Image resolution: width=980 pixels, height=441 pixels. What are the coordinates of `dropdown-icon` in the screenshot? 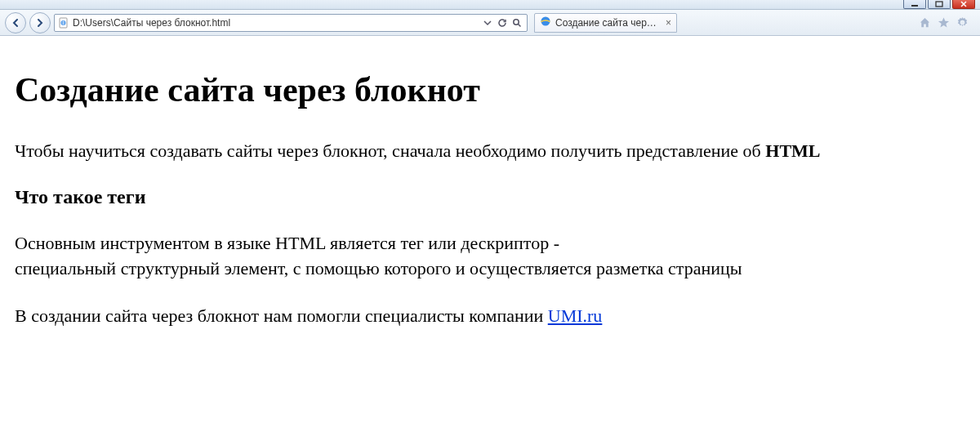 It's located at (488, 23).